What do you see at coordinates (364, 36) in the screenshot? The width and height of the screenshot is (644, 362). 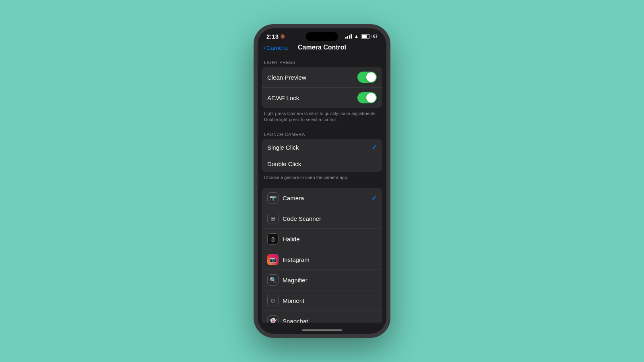 I see `battery-fill` at bounding box center [364, 36].